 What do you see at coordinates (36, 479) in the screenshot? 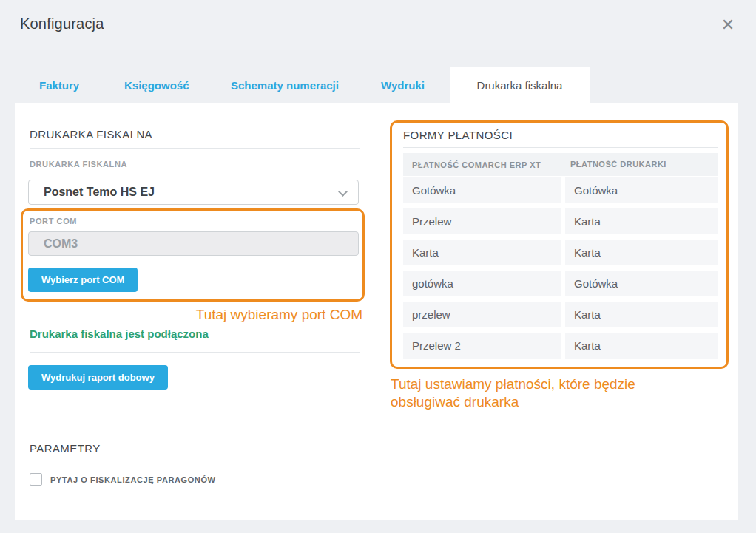
I see `fiscalization-checkbox` at bounding box center [36, 479].